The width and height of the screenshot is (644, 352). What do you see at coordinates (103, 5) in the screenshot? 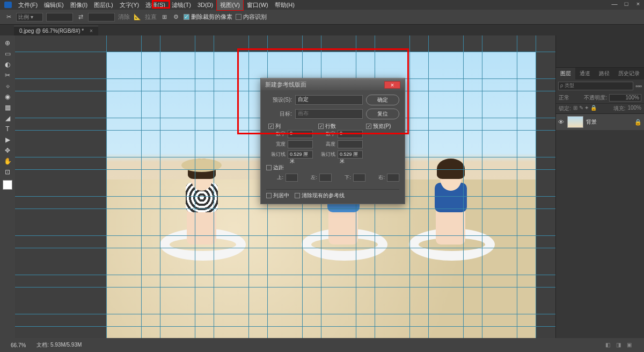
I see `menu-layer: 图层(L)` at bounding box center [103, 5].